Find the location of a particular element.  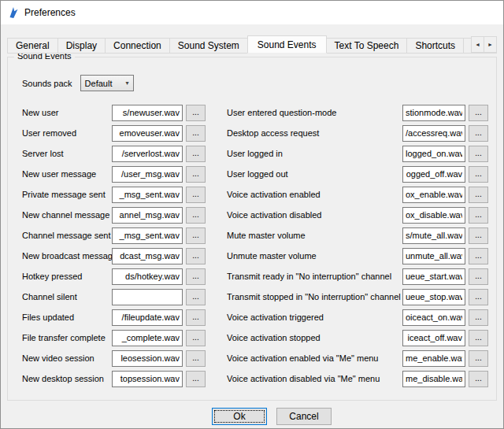

sound-event-label: Voice activation triggered is located at coordinates (315, 317).